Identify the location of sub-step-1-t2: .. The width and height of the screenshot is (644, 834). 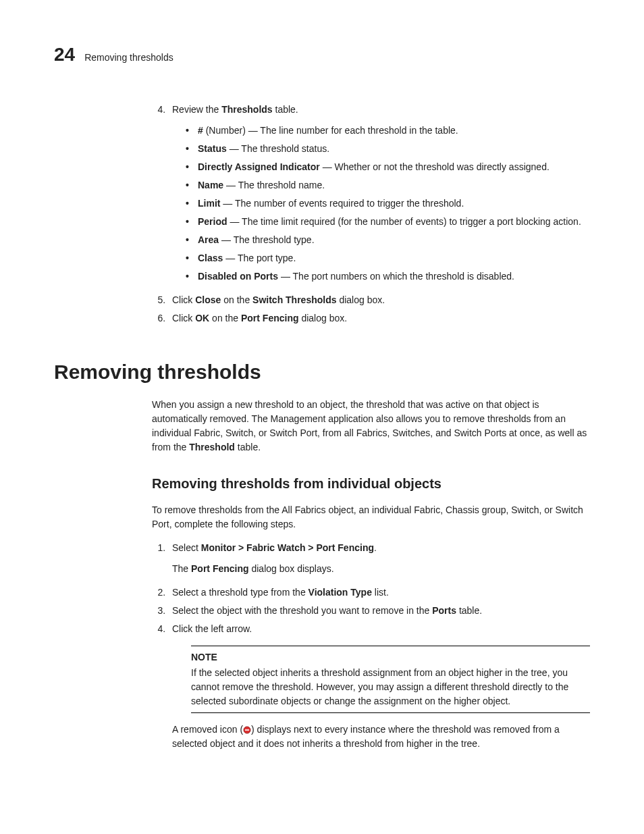
(375, 548).